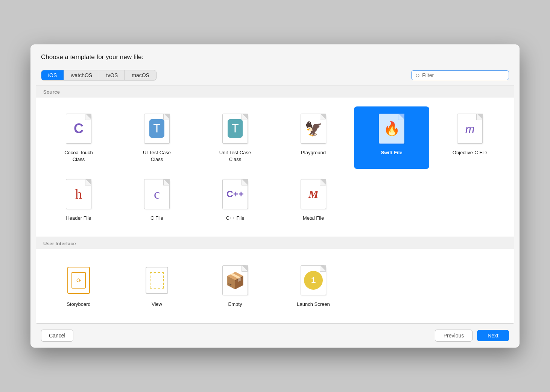  Describe the element at coordinates (275, 56) in the screenshot. I see `dialog-header: Choose a template for your new file:` at that location.